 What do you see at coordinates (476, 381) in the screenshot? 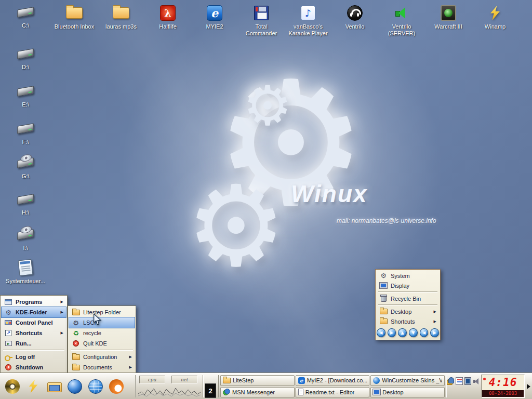
I see `volume-tray-icon` at bounding box center [476, 381].